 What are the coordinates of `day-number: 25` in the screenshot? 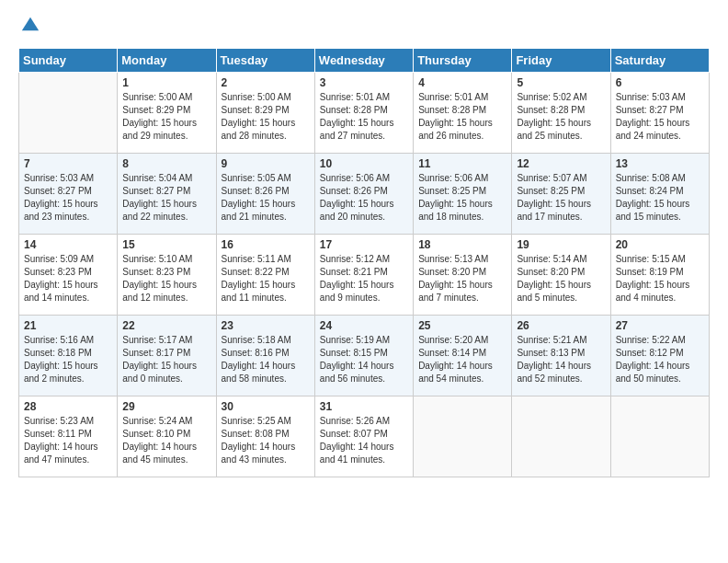 It's located at (462, 326).